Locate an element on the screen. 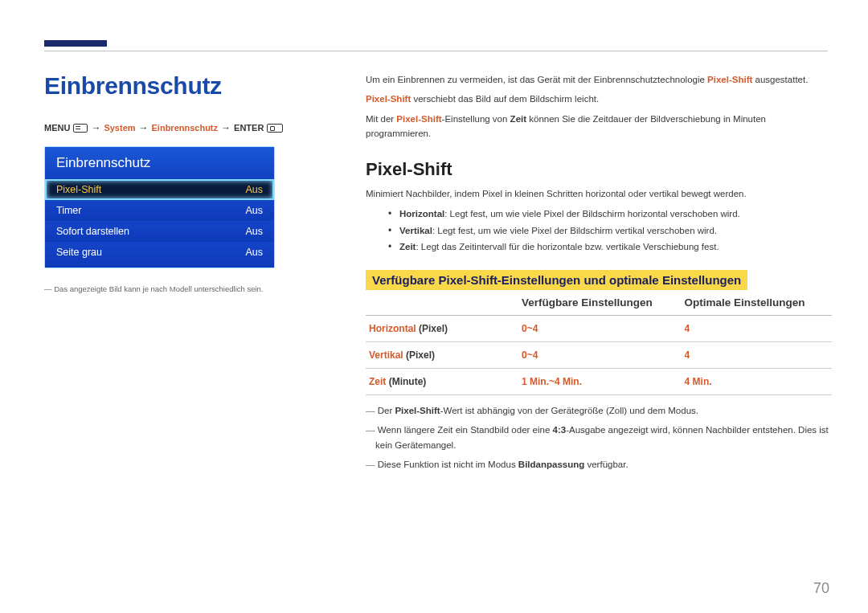  t: -Wert ist abhängig von der Gerätegröße (… is located at coordinates (569, 411).